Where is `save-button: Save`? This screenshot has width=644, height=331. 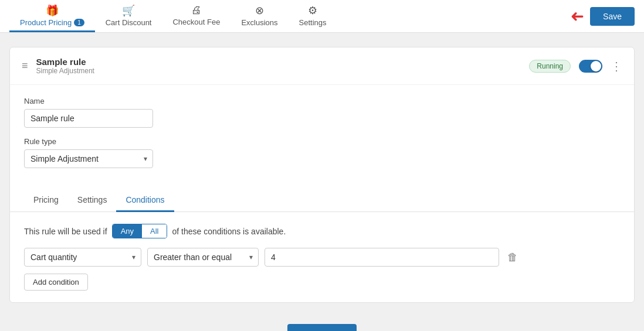
save-button: Save is located at coordinates (612, 16).